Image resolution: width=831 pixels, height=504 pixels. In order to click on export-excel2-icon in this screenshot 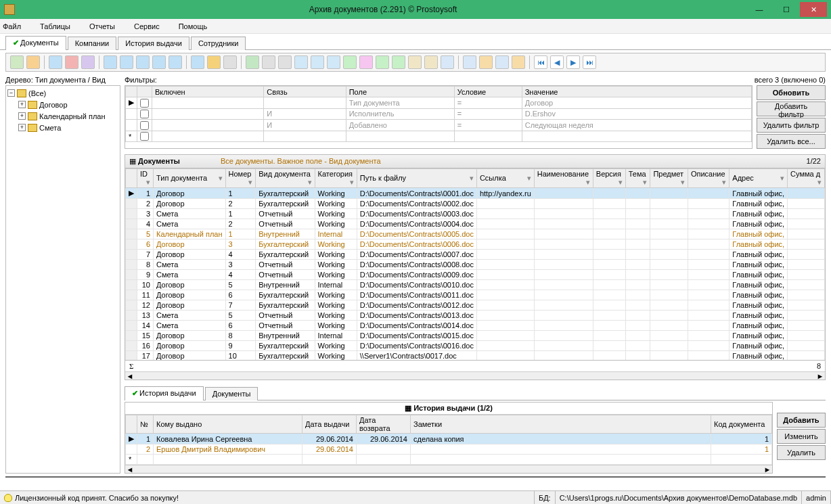, I will do `click(382, 62)`.